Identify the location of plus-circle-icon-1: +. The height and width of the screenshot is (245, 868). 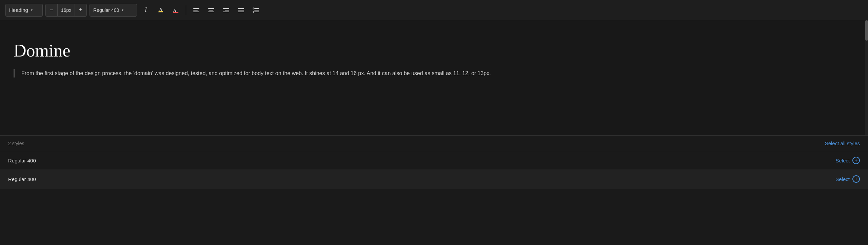
(856, 160).